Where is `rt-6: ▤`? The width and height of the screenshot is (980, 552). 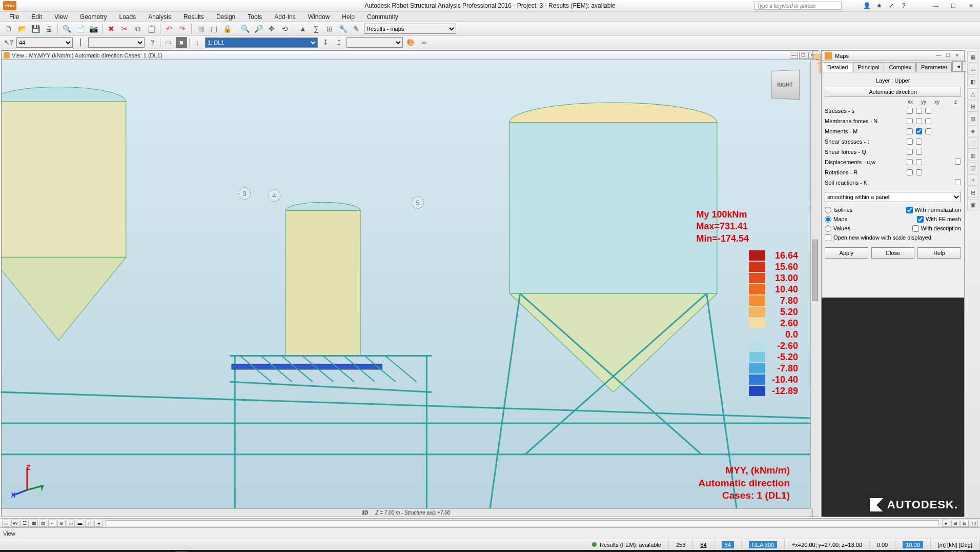
rt-6: ▤ is located at coordinates (973, 119).